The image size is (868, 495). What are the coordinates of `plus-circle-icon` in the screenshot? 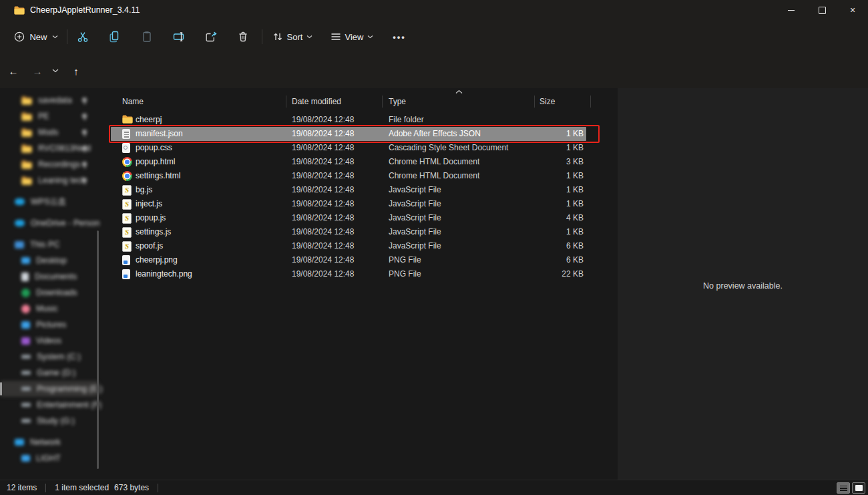 It's located at (19, 37).